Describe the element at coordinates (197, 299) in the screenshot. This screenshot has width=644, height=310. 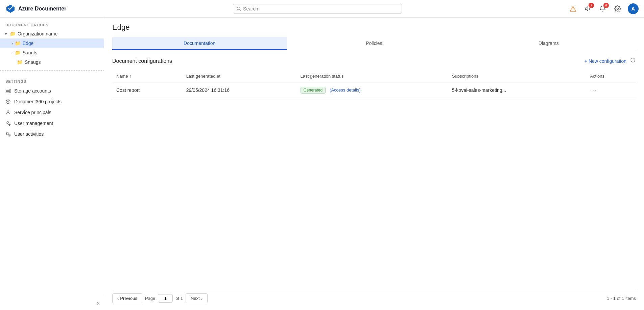
I see `next-button: Next ›` at that location.